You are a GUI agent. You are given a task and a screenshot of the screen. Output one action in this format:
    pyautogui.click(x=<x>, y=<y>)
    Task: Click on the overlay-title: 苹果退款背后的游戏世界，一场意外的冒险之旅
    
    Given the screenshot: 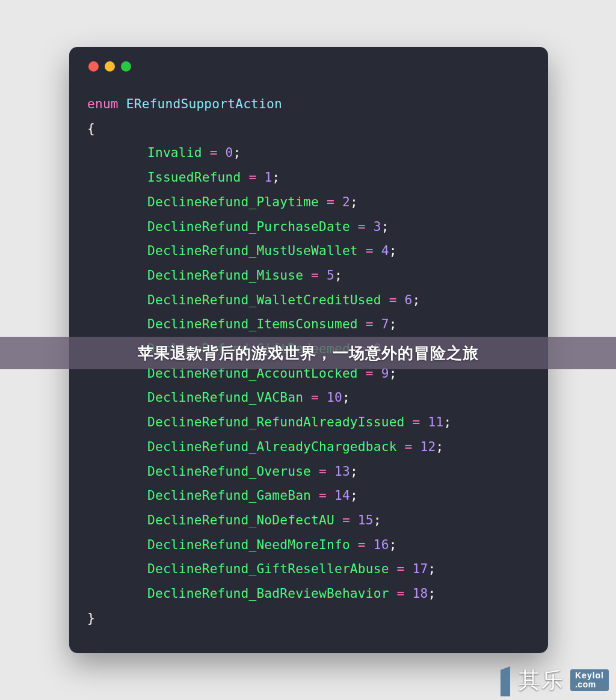 What is the action you would take?
    pyautogui.click(x=308, y=354)
    